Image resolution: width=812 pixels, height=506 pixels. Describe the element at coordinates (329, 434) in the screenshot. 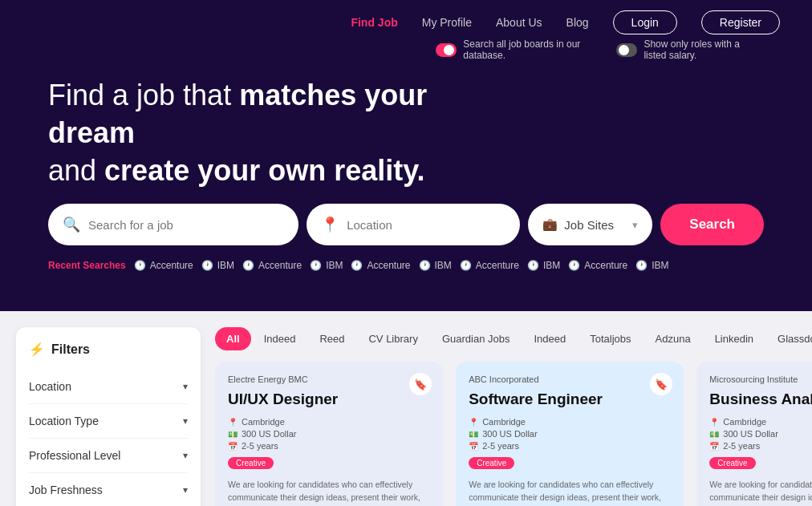

I see `job-salary-0: 💵 300 US Dollar` at that location.